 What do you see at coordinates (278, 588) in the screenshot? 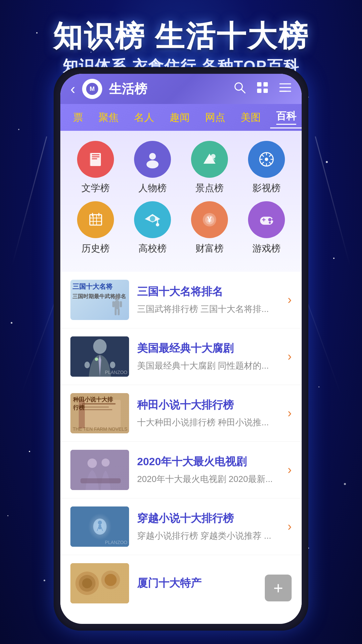
I see `fab-button: +` at bounding box center [278, 588].